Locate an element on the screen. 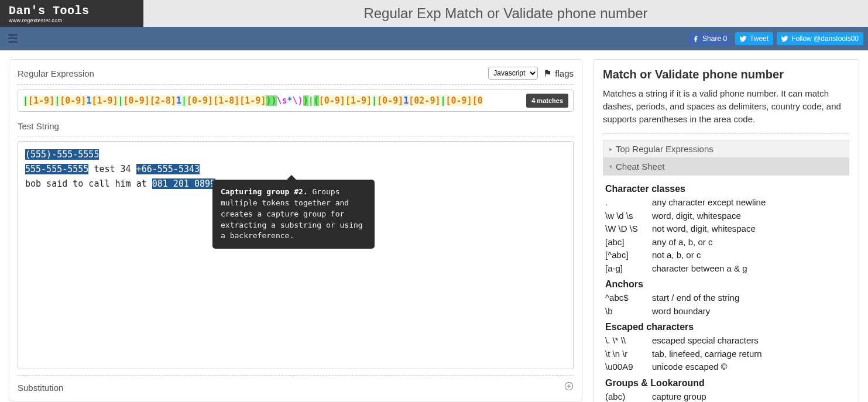  cheat-key: . is located at coordinates (629, 202).